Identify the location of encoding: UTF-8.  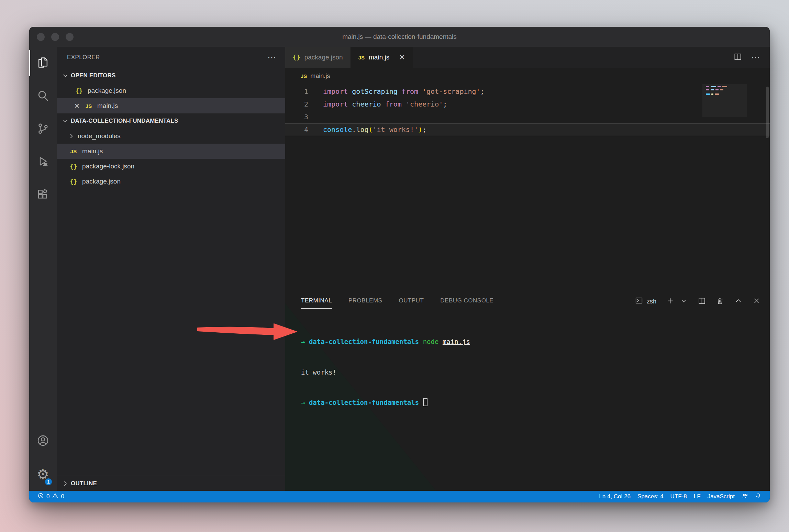
(679, 497).